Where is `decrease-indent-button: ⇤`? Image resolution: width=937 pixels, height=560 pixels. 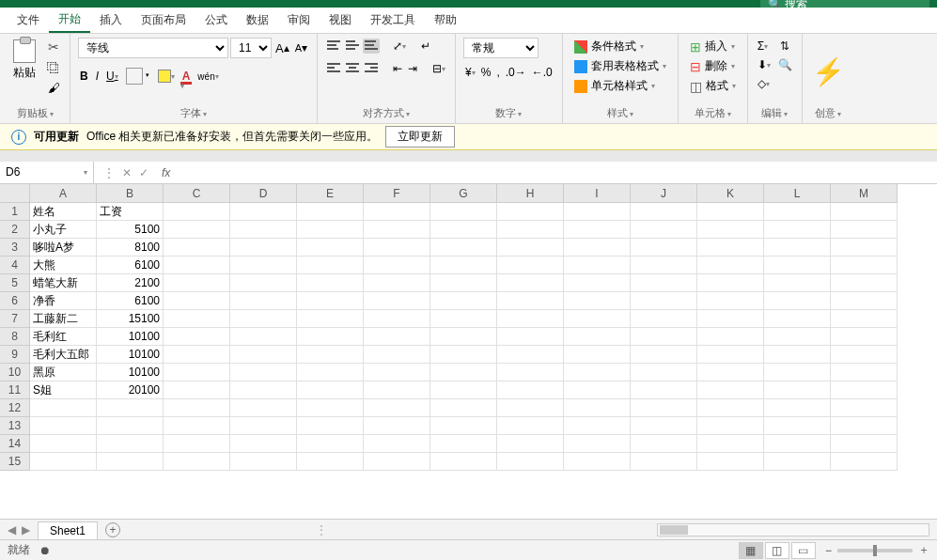
decrease-indent-button: ⇤ is located at coordinates (398, 69).